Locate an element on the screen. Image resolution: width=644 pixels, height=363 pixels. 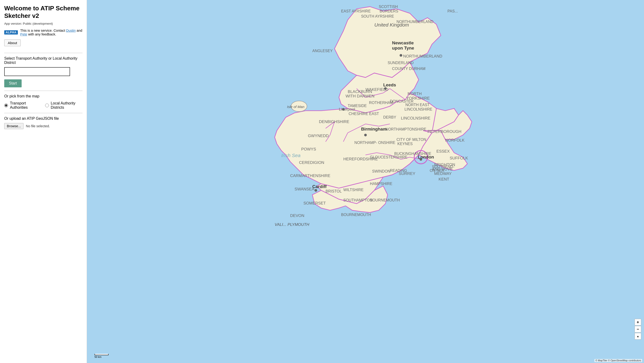
svg-text: SOUTHAMPTON is located at coordinates (358, 200).